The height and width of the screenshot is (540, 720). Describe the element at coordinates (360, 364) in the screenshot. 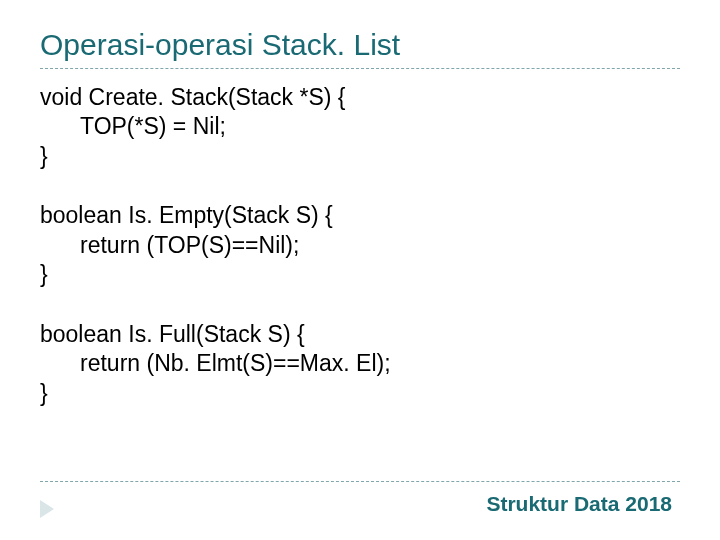

I see `code-block: boolean Is. Full(Stack S) { return (Nb. …` at that location.